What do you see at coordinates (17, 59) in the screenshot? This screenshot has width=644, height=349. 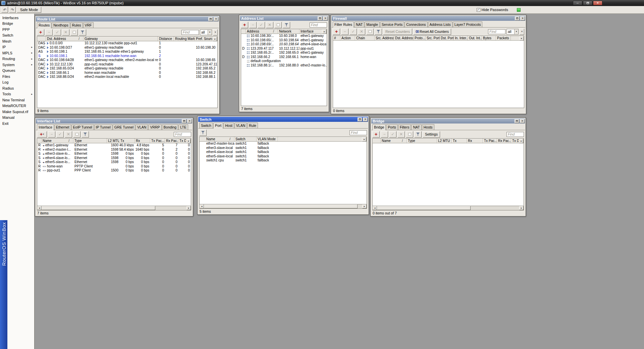 I see `sidebar-item-routing: Routing▸` at bounding box center [17, 59].